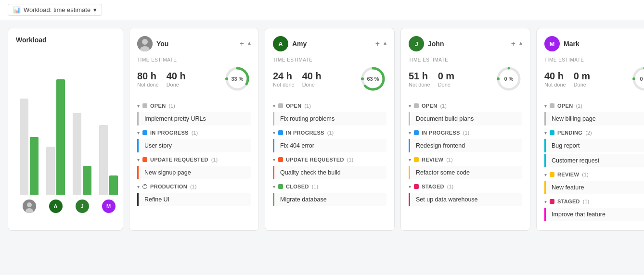 This screenshot has width=644, height=275. Describe the element at coordinates (594, 132) in the screenshot. I see `section-header-pending: ▾ PENDING (2)` at that location.